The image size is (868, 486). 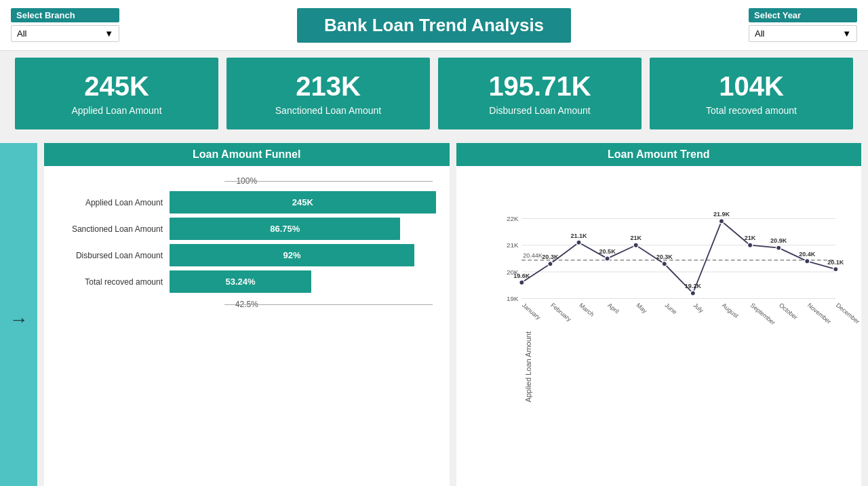 What do you see at coordinates (803, 34) in the screenshot?
I see `year-dropdown: All ▼` at bounding box center [803, 34].